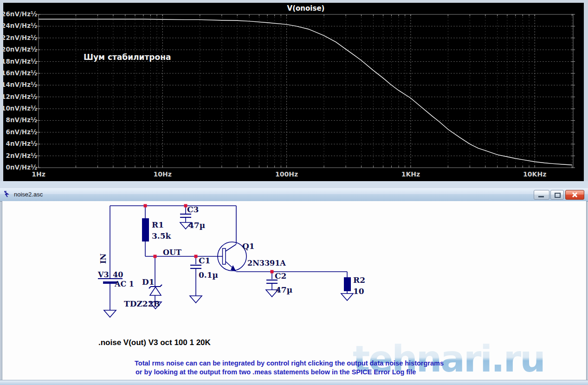 Image resolution: width=588 pixels, height=385 pixels. I want to click on v3-ref: V3, so click(103, 275).